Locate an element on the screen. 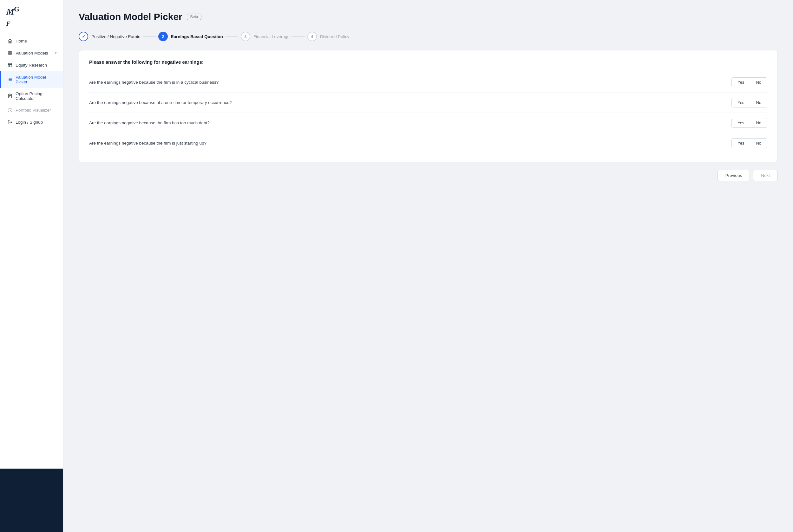 This screenshot has height=532, width=793. no-button-4: No is located at coordinates (758, 143).